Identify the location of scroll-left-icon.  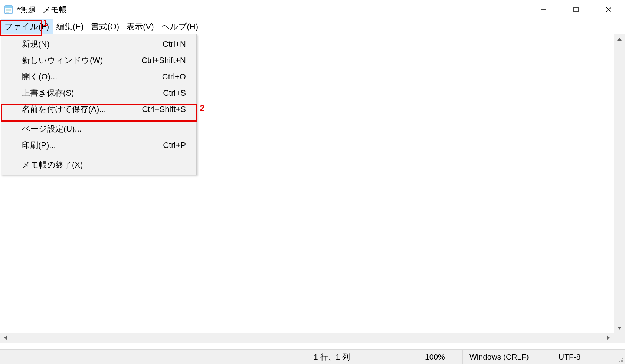
(6, 338).